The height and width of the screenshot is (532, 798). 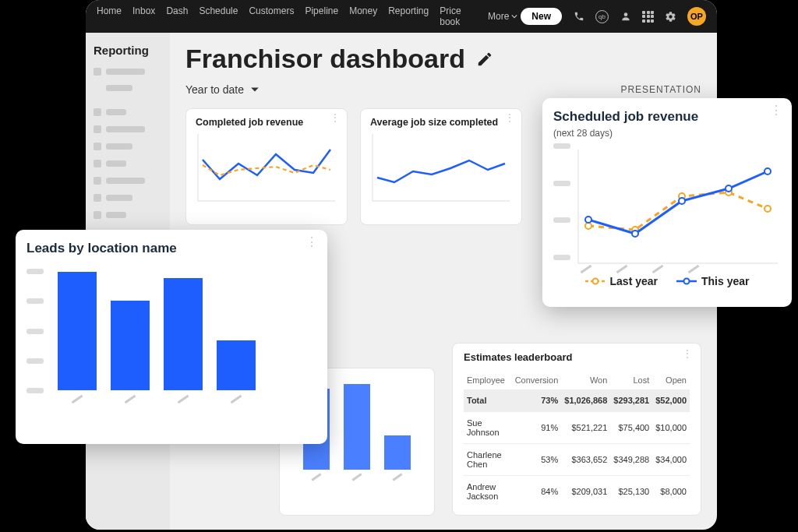 I want to click on nav-inbox: Inbox, so click(x=143, y=16).